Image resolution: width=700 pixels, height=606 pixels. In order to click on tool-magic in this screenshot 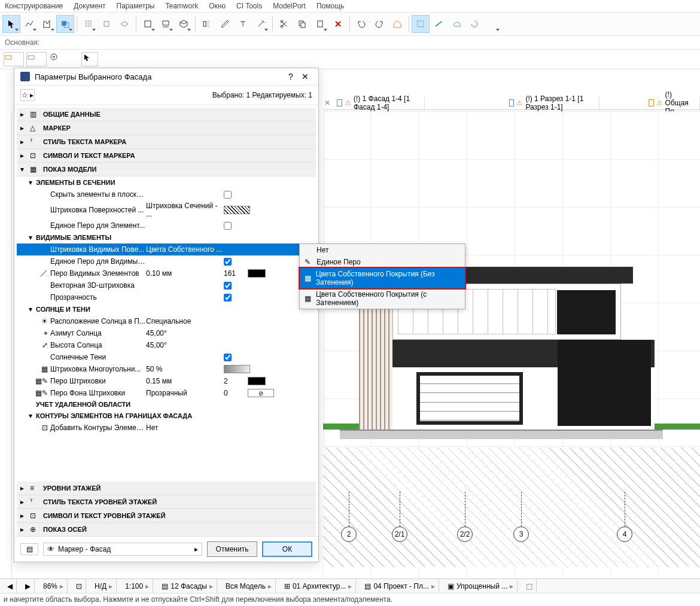, I will do `click(261, 24)`.